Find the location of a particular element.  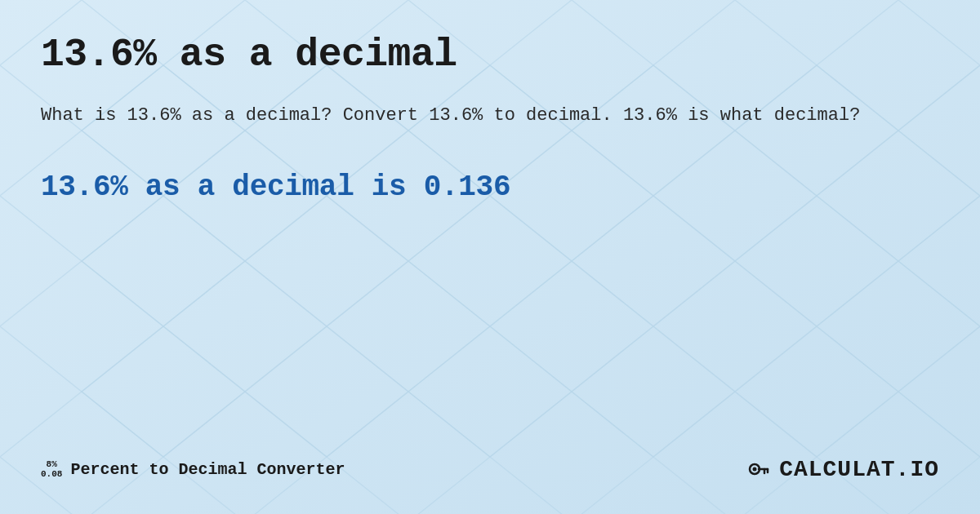

page-title: 13.6% as a decimal is located at coordinates (490, 55).